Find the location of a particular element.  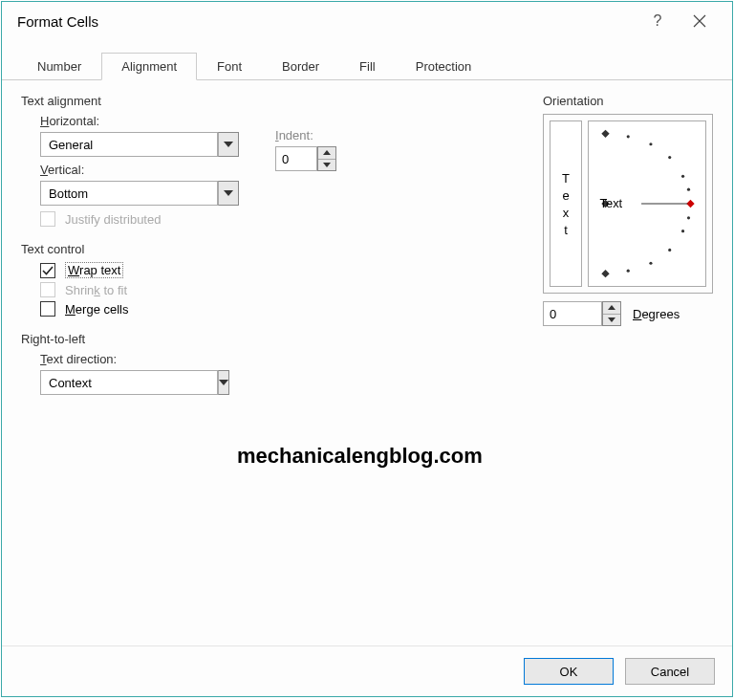

ok-button: OK is located at coordinates (569, 671).